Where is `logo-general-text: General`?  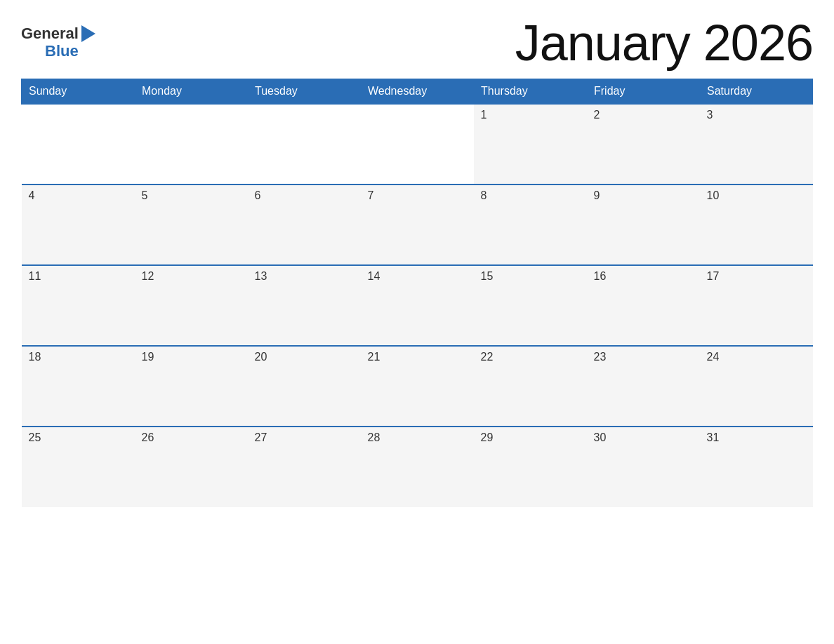 logo-general-text: General is located at coordinates (50, 34).